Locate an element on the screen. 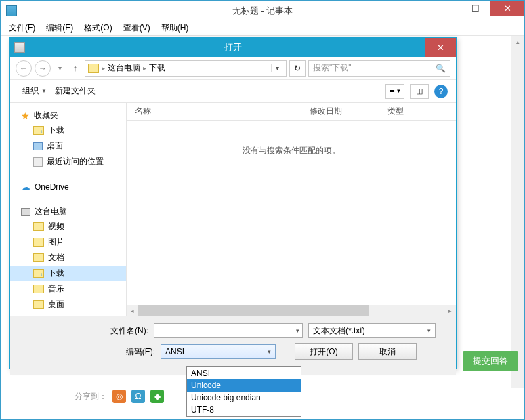 Image resolution: width=525 pixels, height=420 pixels. help-button: ? is located at coordinates (441, 91).